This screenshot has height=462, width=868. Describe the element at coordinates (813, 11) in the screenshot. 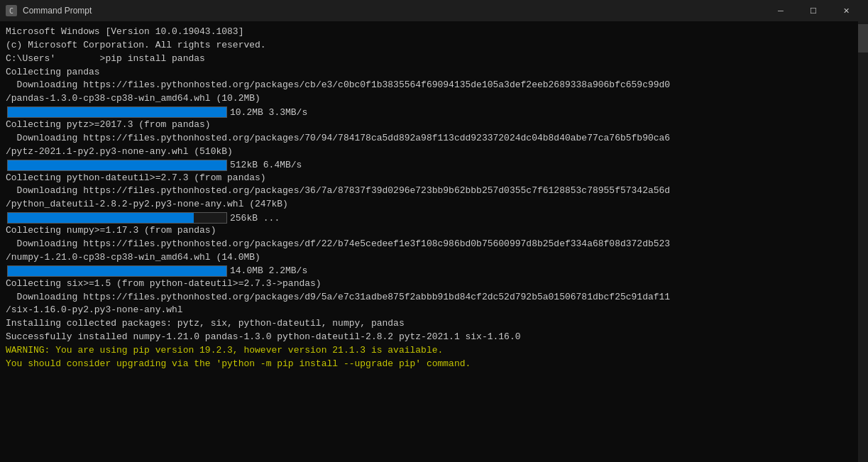

I see `maximize-button: ☐` at that location.